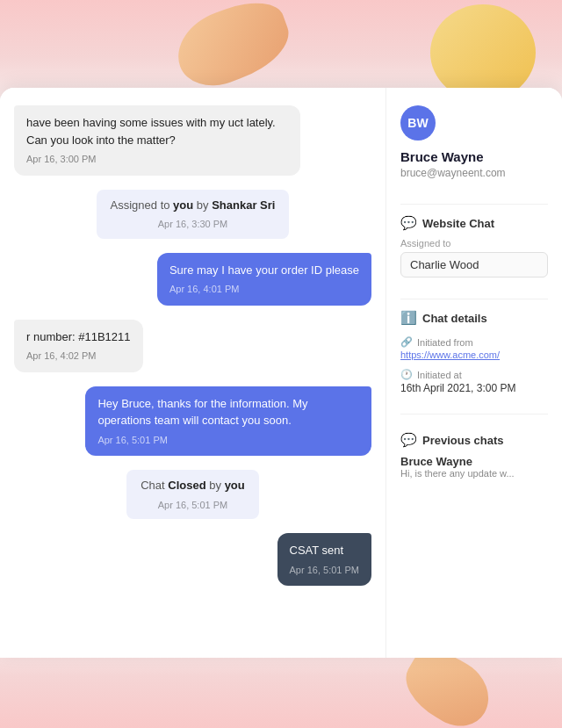  Describe the element at coordinates (474, 348) in the screenshot. I see `initiated-from-row: 🔗 Initiated from https://www.acme.com/` at that location.